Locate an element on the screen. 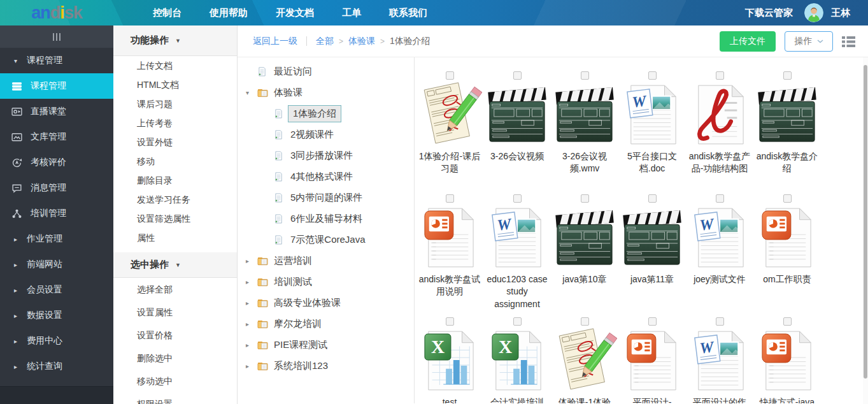  tree-node: ▸PIE课程测试 is located at coordinates (326, 345).